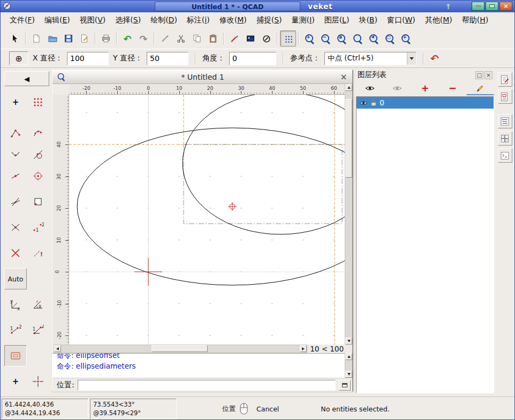  I want to click on auto-snap-button: Auto, so click(16, 279).